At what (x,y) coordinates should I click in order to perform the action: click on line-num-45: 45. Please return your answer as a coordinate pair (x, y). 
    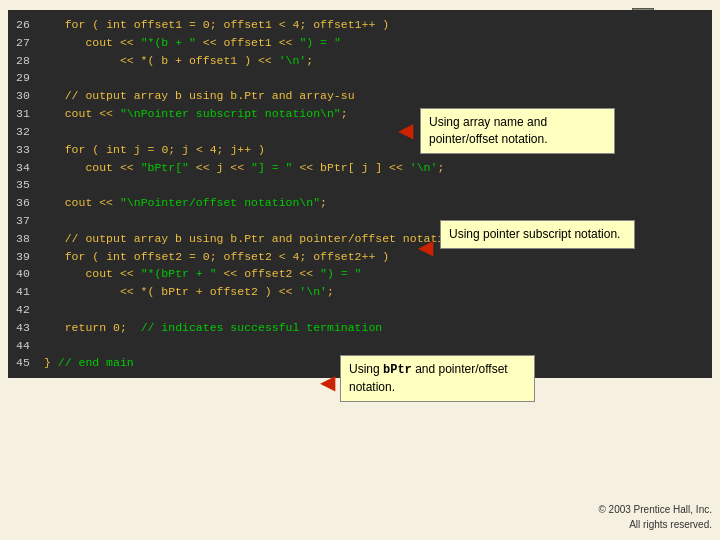
    Looking at the image, I should click on (30, 363).